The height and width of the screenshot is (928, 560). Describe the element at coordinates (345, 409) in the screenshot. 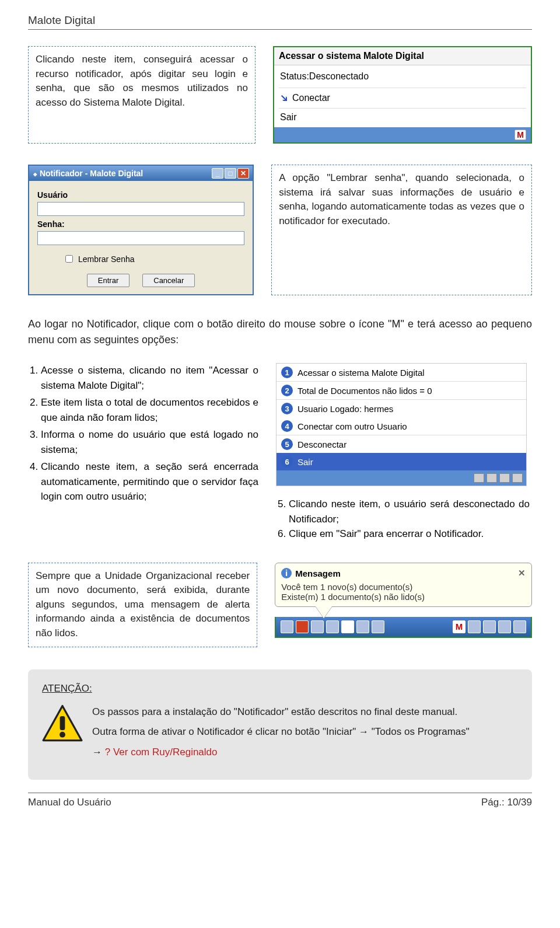

I see `nm-item-usuario: Usuario Logado: hermes` at that location.